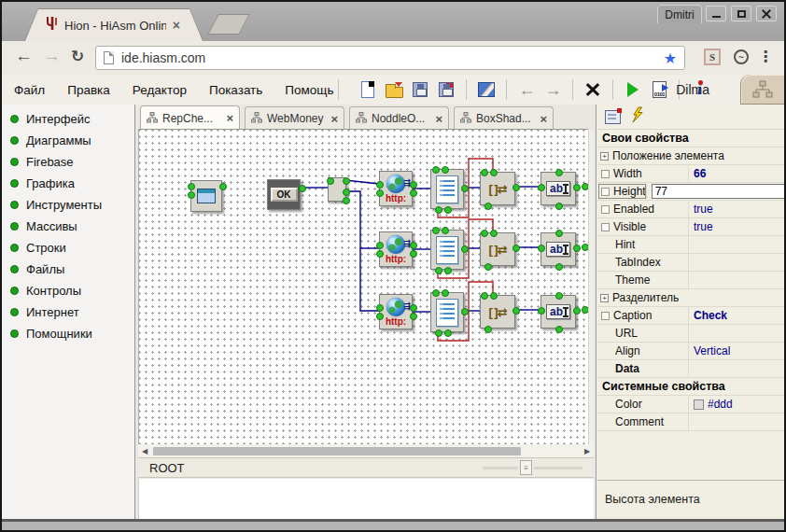 Image resolution: width=786 pixels, height=532 pixels. What do you see at coordinates (393, 21) in the screenshot?
I see `titlebar: Hion - HiAsm Online × Dmitri` at bounding box center [393, 21].